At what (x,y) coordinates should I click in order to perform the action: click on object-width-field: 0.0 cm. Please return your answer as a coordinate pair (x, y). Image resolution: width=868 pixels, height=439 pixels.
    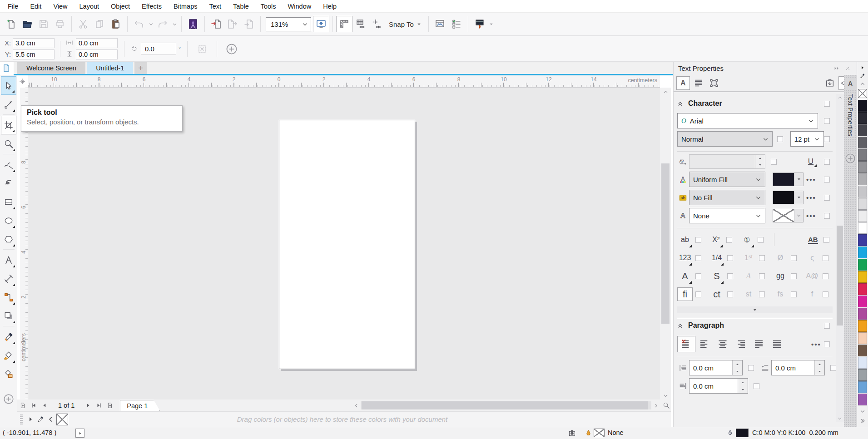
    Looking at the image, I should click on (97, 43).